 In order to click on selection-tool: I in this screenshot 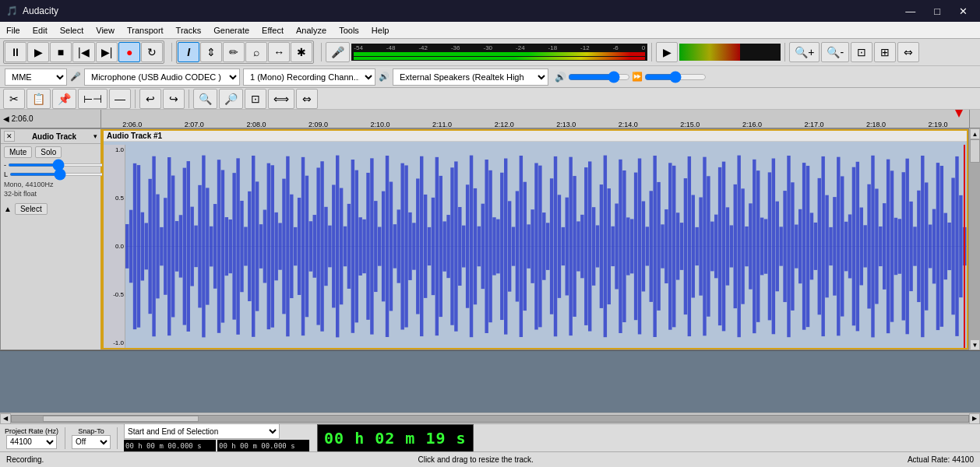, I will do `click(189, 52)`.